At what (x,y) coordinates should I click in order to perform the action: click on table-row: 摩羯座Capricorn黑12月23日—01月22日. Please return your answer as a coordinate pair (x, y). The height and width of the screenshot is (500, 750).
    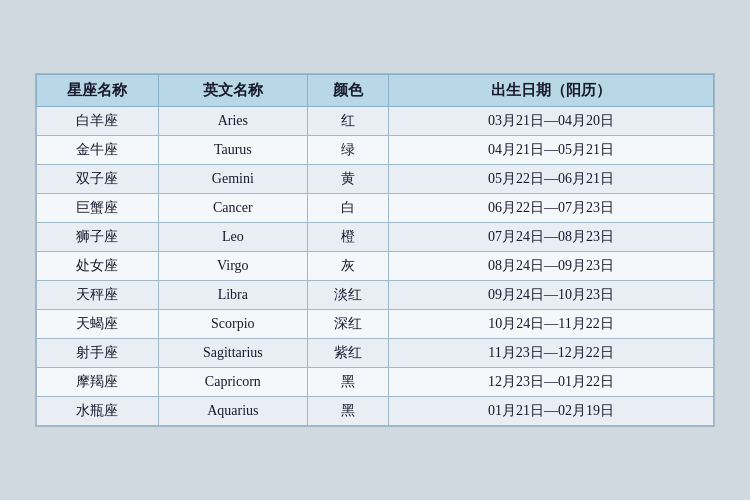
    Looking at the image, I should click on (376, 382).